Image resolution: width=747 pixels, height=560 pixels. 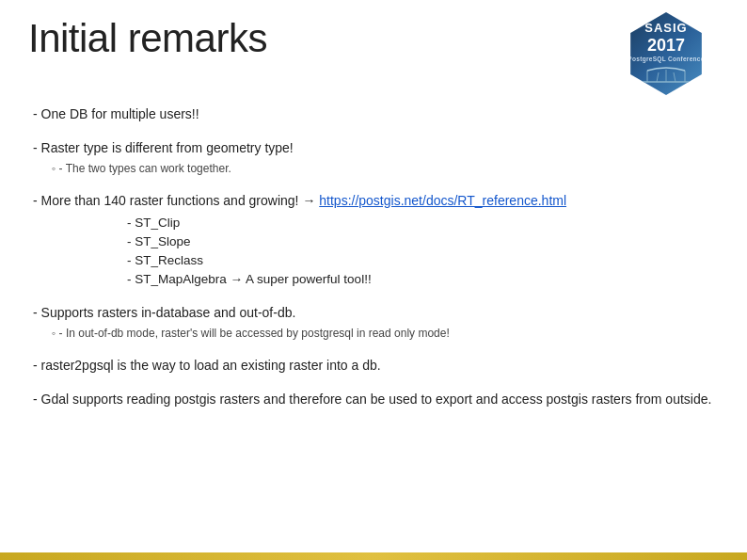 What do you see at coordinates (374, 149) in the screenshot?
I see `bullet-2-main: - Raster type is different from geometry…` at bounding box center [374, 149].